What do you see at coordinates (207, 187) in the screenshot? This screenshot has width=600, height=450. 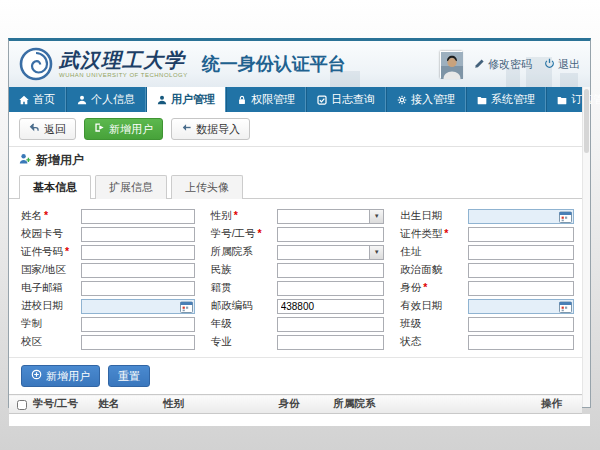 I see `form-tab-2: 上传头像` at bounding box center [207, 187].